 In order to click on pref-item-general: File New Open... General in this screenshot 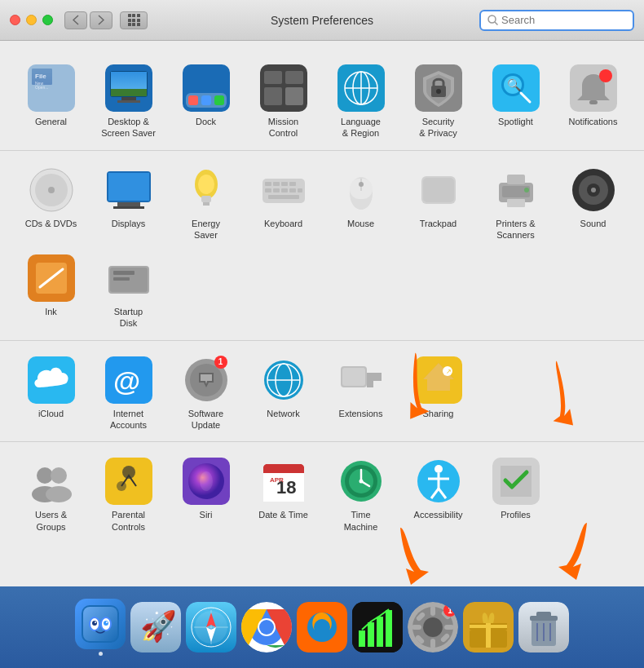, I will do `click(51, 101)`.